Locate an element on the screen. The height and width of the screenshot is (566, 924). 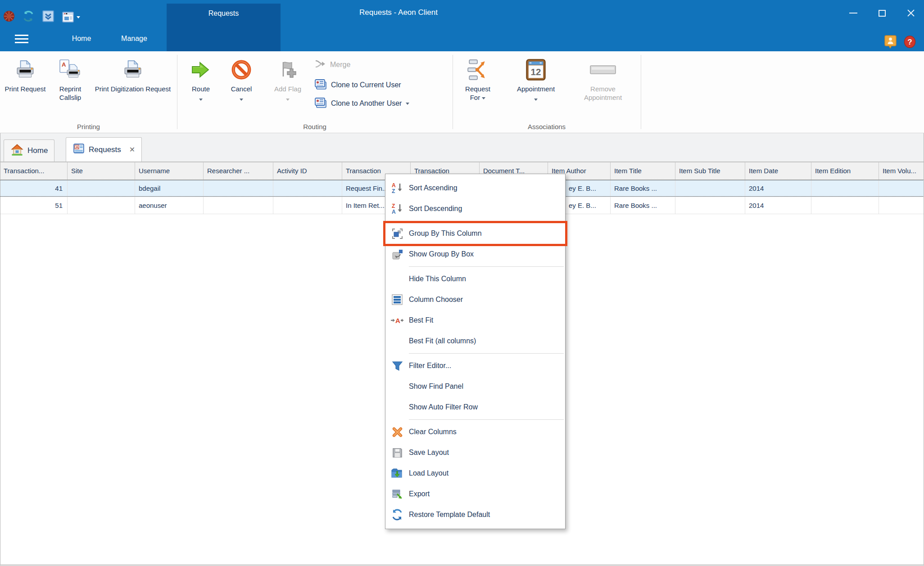
user-info-icon is located at coordinates (891, 43).